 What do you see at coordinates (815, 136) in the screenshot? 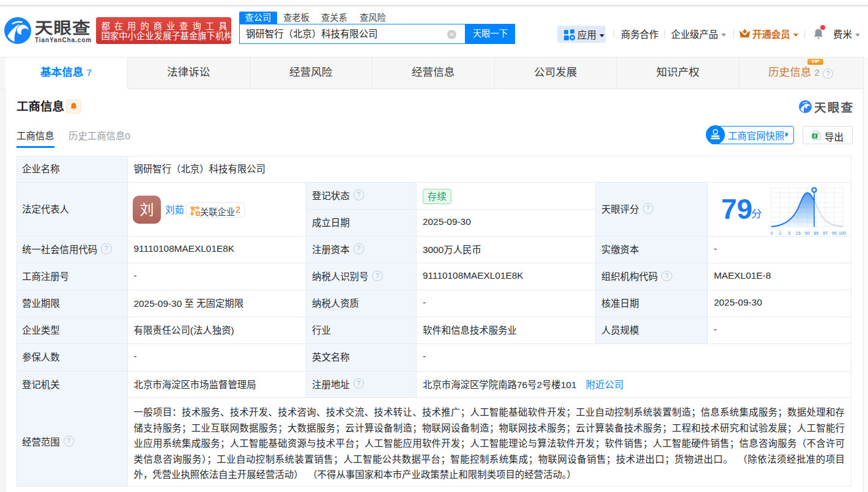
I see `svg-text: X` at bounding box center [815, 136].